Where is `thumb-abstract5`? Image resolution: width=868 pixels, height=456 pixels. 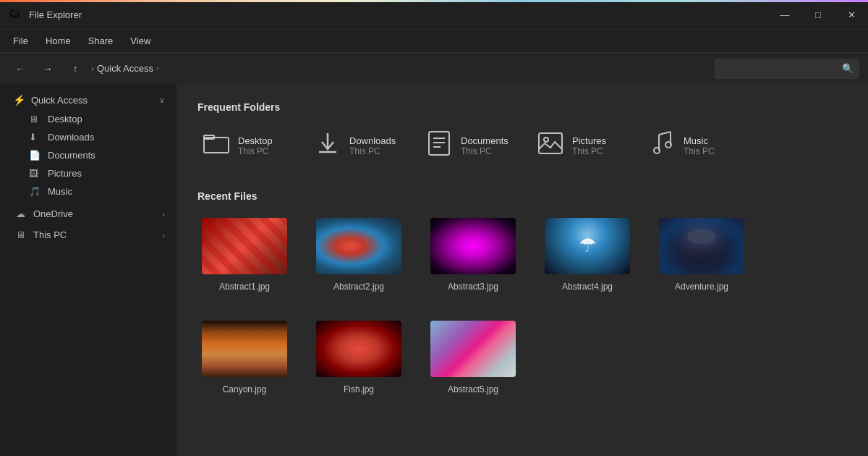 thumb-abstract5 is located at coordinates (473, 349).